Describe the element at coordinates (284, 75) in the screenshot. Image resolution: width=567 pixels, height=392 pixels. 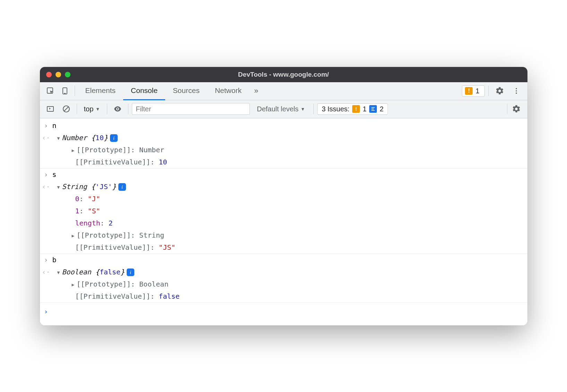
I see `titlebar: DevTools - www.google.com/` at that location.